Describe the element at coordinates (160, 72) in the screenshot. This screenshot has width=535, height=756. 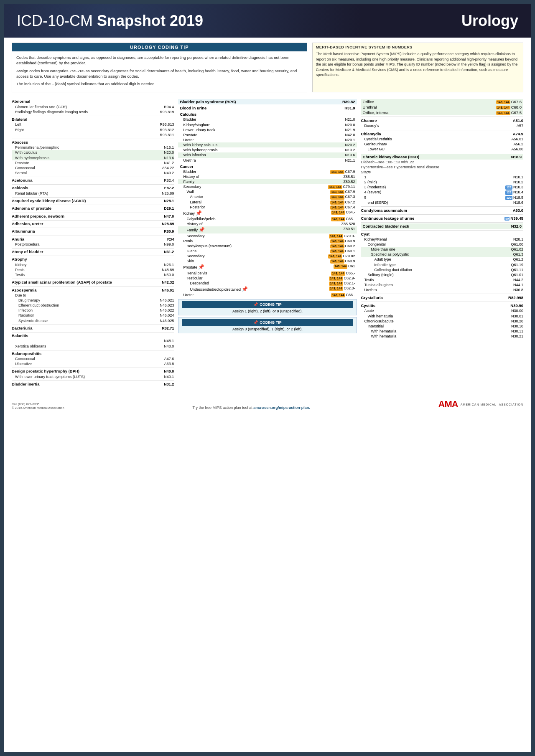
I see `coding-tip-body: Codes that describe symptoms and signs, …` at that location.